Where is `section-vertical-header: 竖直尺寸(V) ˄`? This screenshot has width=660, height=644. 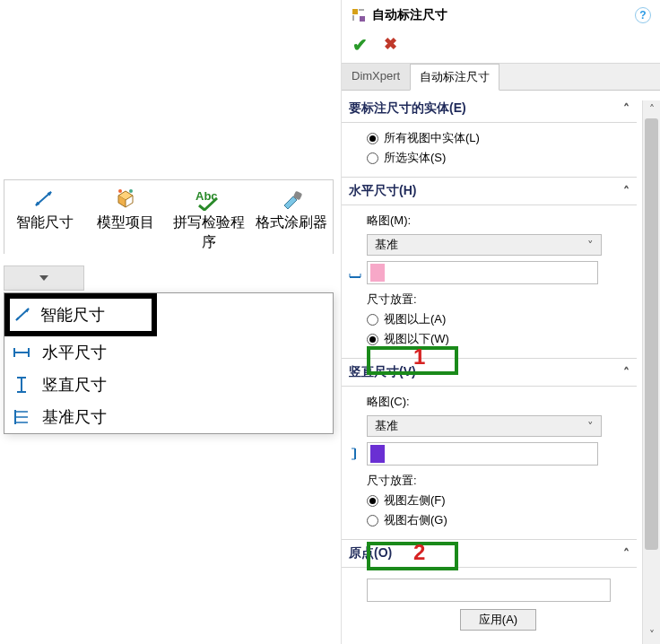 section-vertical-header: 竖直尺寸(V) ˄ is located at coordinates (490, 373).